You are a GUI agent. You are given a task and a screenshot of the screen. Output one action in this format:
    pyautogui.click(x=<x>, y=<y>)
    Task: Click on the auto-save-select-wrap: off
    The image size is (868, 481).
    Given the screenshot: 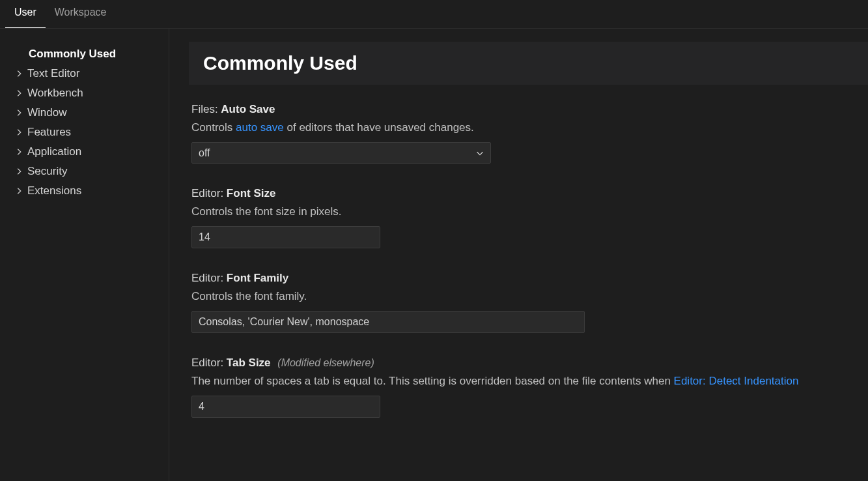 What is the action you would take?
    pyautogui.click(x=341, y=153)
    